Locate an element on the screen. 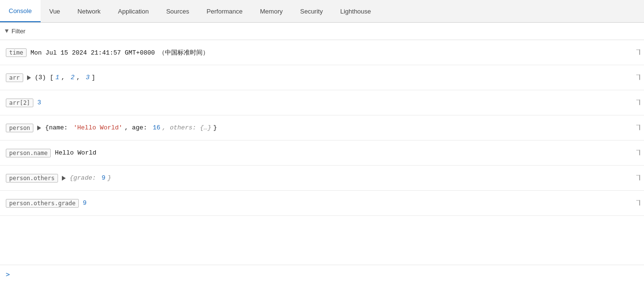 The height and width of the screenshot is (283, 644). val-arr2: 3 is located at coordinates (39, 102).